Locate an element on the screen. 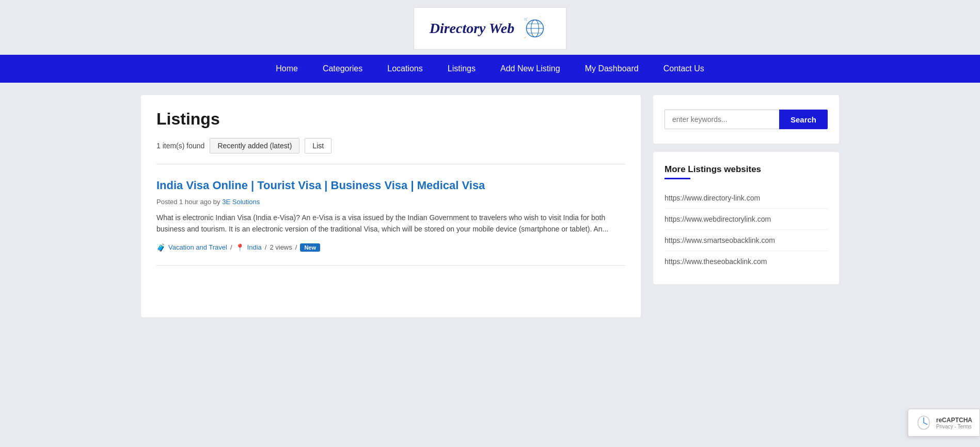 This screenshot has height=447, width=980. recaptcha-subtext: Privacy - Terms is located at coordinates (954, 427).